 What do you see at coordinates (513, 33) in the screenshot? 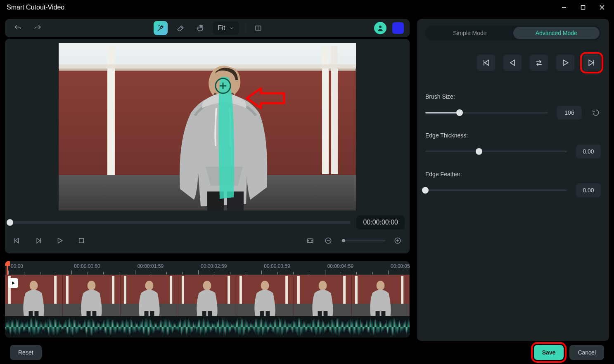
I see `mode-tabs: Simple Mode Advanced Mode` at bounding box center [513, 33].